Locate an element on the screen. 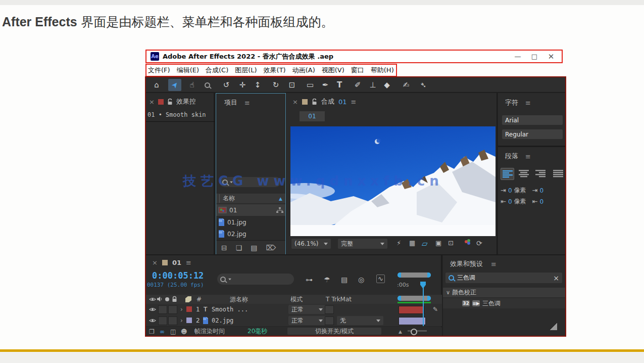 This screenshot has width=644, height=363. project-title: 项目 is located at coordinates (231, 103).